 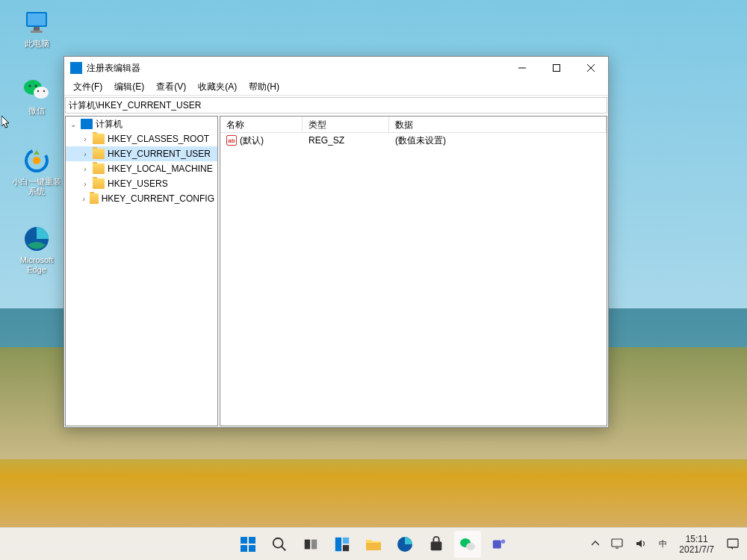 I want to click on computer-icon, so click(x=87, y=124).